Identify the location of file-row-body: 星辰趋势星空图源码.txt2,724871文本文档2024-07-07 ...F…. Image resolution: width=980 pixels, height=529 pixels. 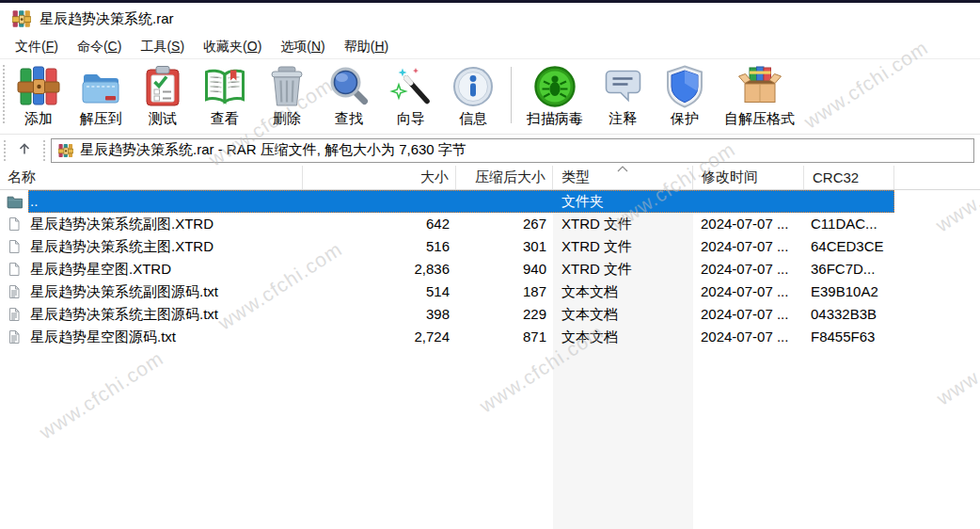
(461, 337).